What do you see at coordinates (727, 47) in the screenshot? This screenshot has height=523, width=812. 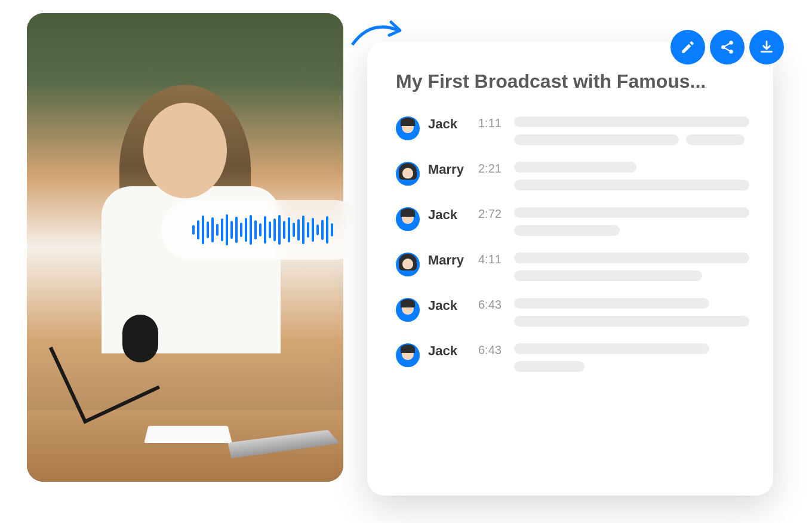 I see `share-icon` at bounding box center [727, 47].